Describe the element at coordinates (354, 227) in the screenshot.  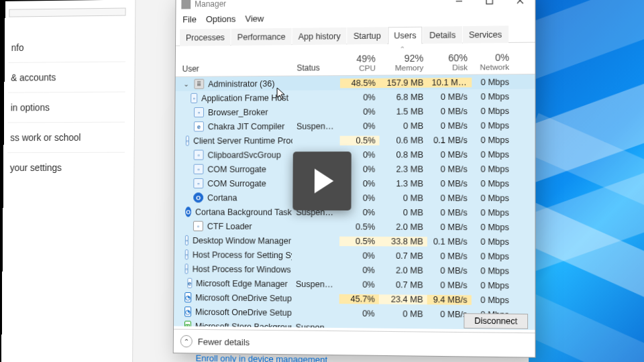
I see `process-row: ▫CTF Loader0.5%2.0 MB0 MB/s0 Mbps` at that location.